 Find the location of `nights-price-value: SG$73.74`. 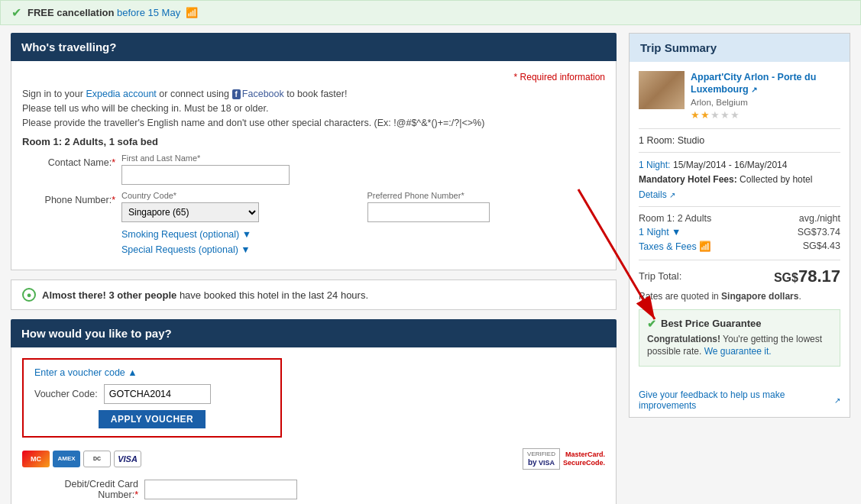

nights-price-value: SG$73.74 is located at coordinates (819, 232).